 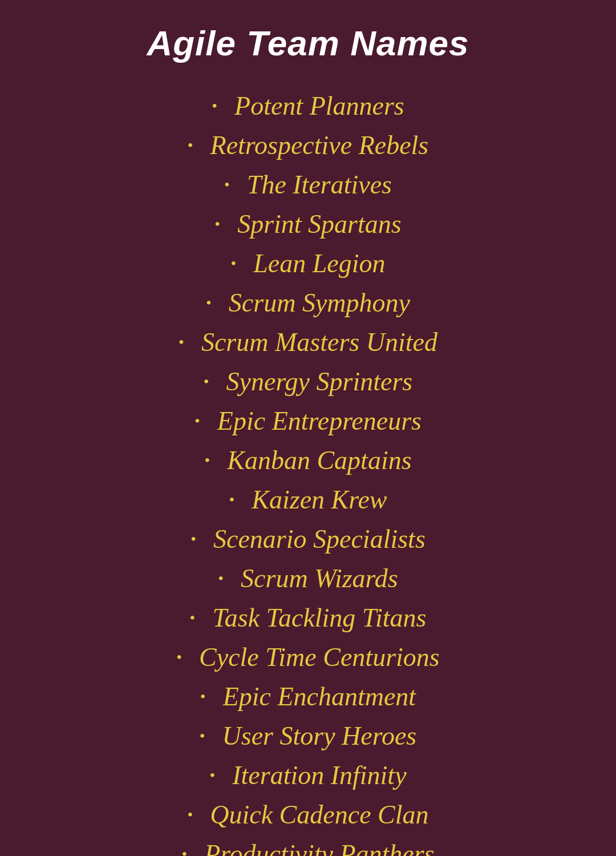 What do you see at coordinates (308, 106) in the screenshot?
I see `list-item: •Potent Planners` at bounding box center [308, 106].